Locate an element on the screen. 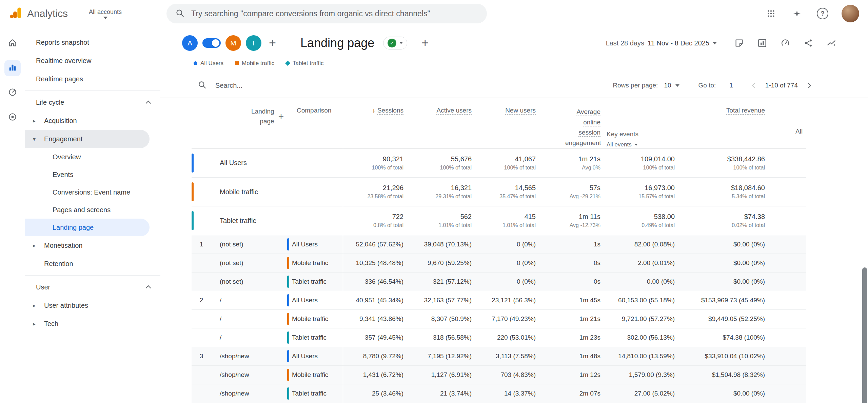  table-row: (not set) Tablet traffic 336 (46.54%) 32… is located at coordinates (499, 282).